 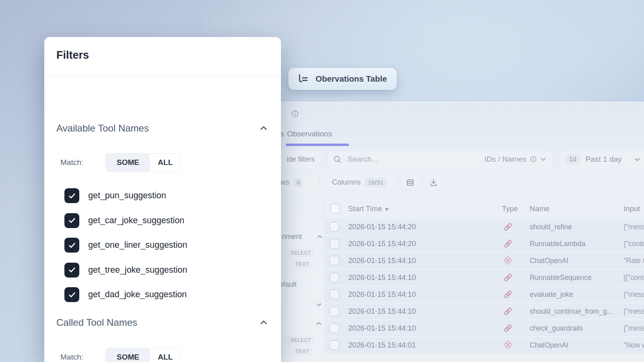 What do you see at coordinates (556, 328) in the screenshot?
I see `row-name: check_guardrails` at bounding box center [556, 328].